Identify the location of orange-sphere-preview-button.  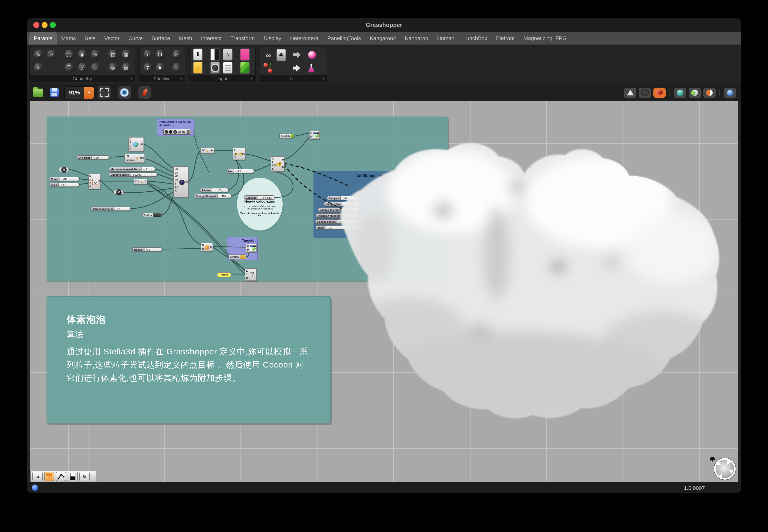
(709, 93).